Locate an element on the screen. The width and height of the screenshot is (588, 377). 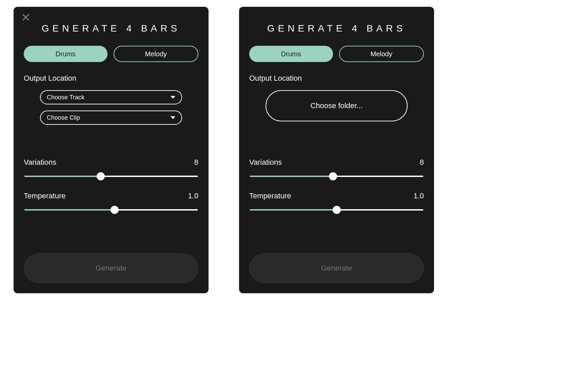
choose-folder-button: Choose folder... is located at coordinates (336, 106).